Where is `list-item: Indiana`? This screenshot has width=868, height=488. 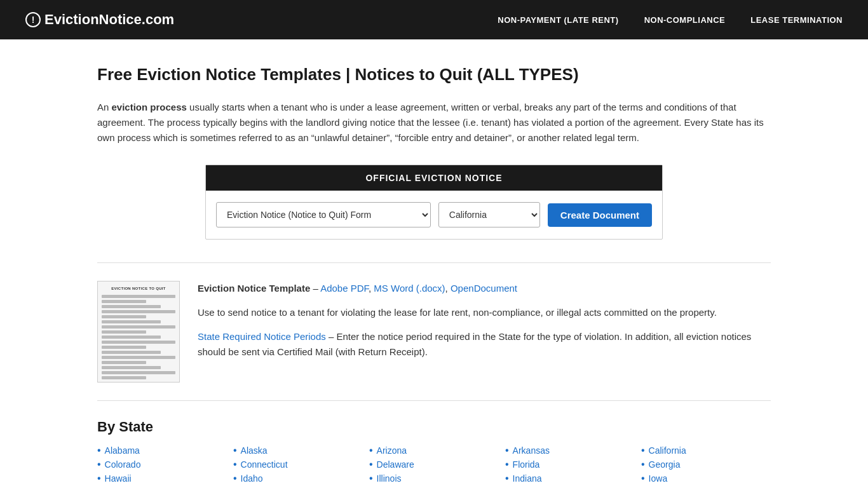 list-item: Indiana is located at coordinates (570, 478).